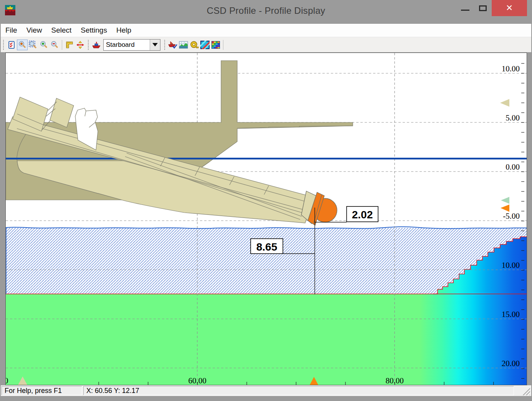  What do you see at coordinates (513, 118) in the screenshot?
I see `y-label: 5.00` at bounding box center [513, 118].